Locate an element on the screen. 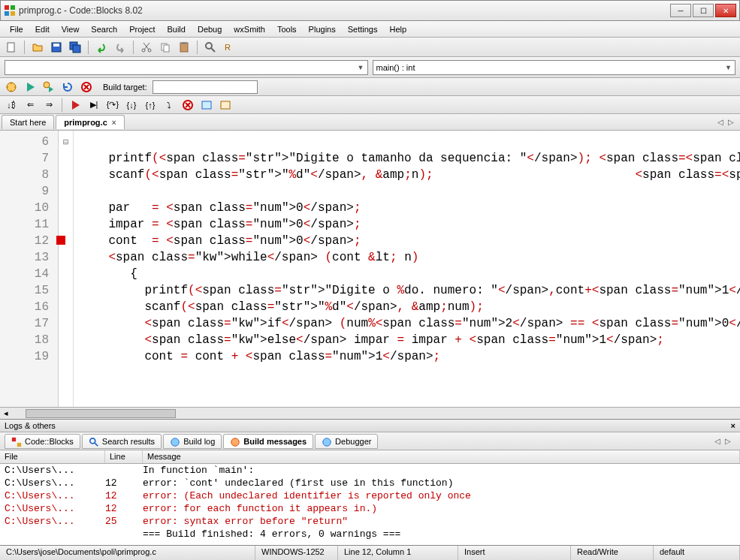 The image size is (740, 560). menu-search: Search is located at coordinates (104, 29).